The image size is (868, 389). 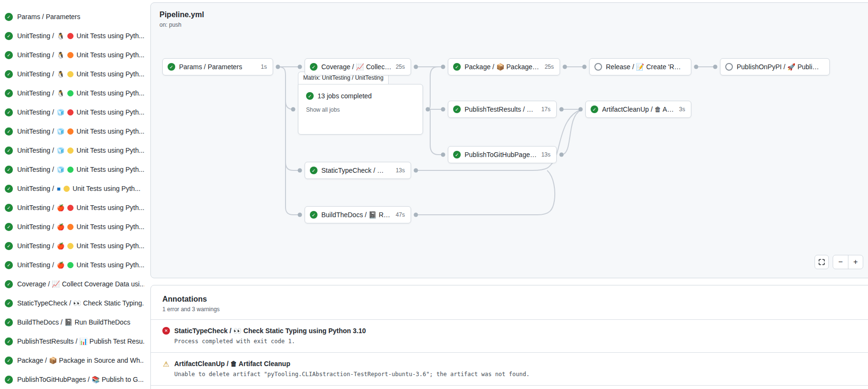 I want to click on sidebar-job-item: ✓ UnitTesting / ■ Unit Tests using Pyth.…, so click(x=74, y=189).